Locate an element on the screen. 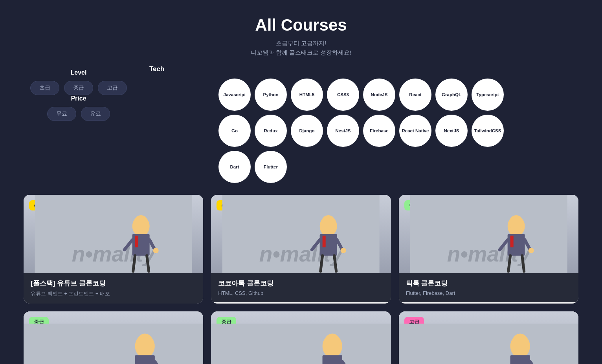 The width and height of the screenshot is (602, 364). course-subtitle-3: Flutter, Firebase, Dart is located at coordinates (489, 293).